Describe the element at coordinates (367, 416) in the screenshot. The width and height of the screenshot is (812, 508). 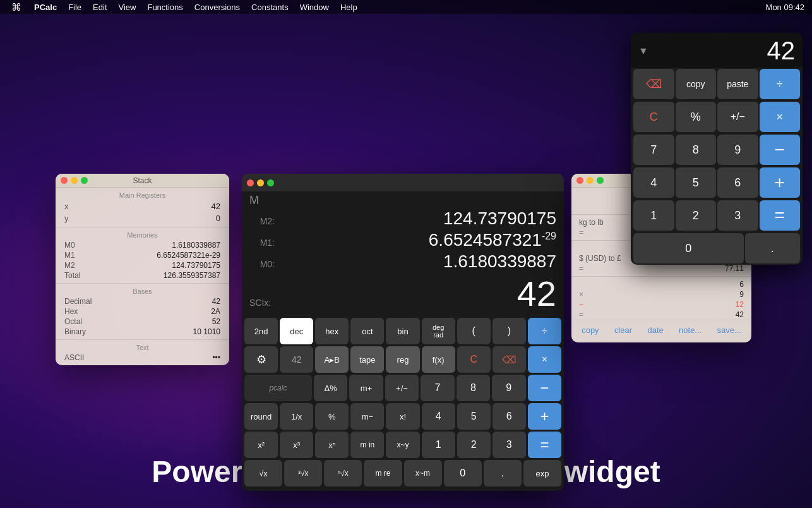
I see `calc-m-minus-button: m−` at that location.